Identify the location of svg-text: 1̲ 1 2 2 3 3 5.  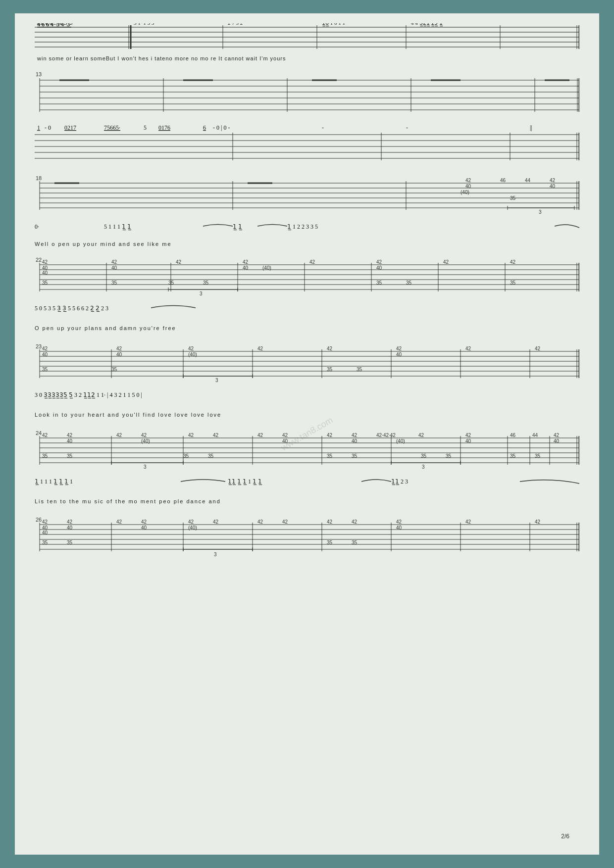
(303, 227).